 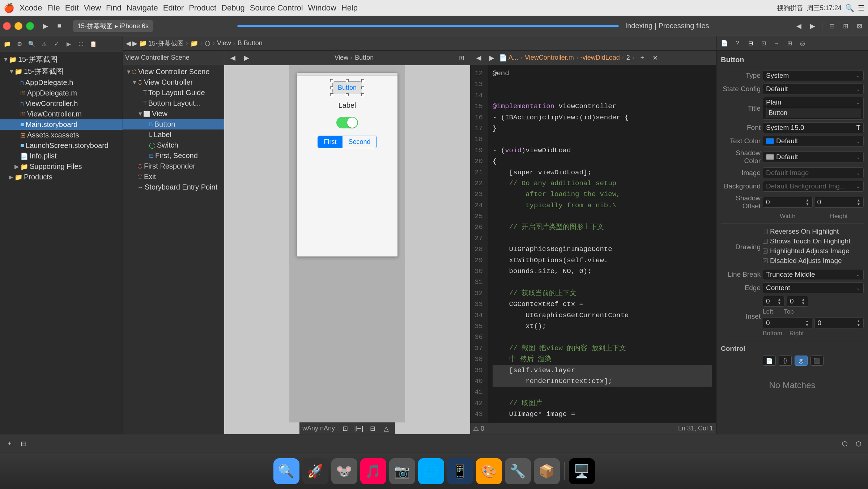 What do you see at coordinates (765, 261) in the screenshot?
I see `disabled-checkbox: ✓` at bounding box center [765, 261].